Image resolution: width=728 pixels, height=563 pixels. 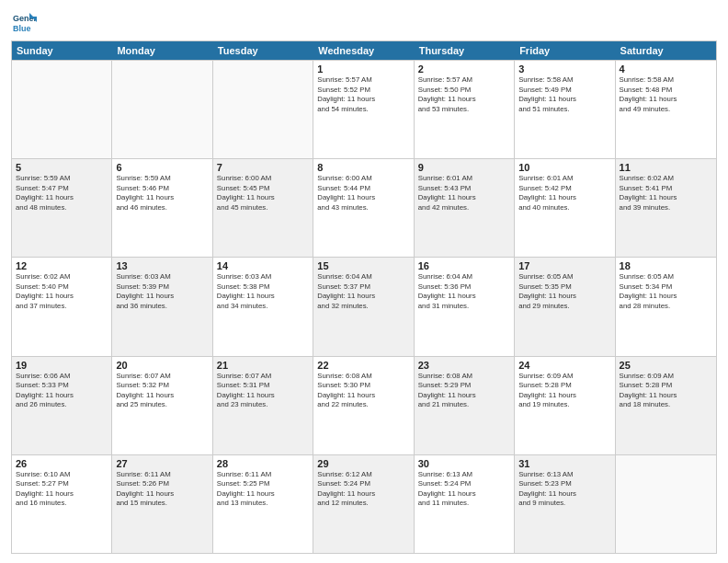 I want to click on day-number: 5, so click(x=62, y=167).